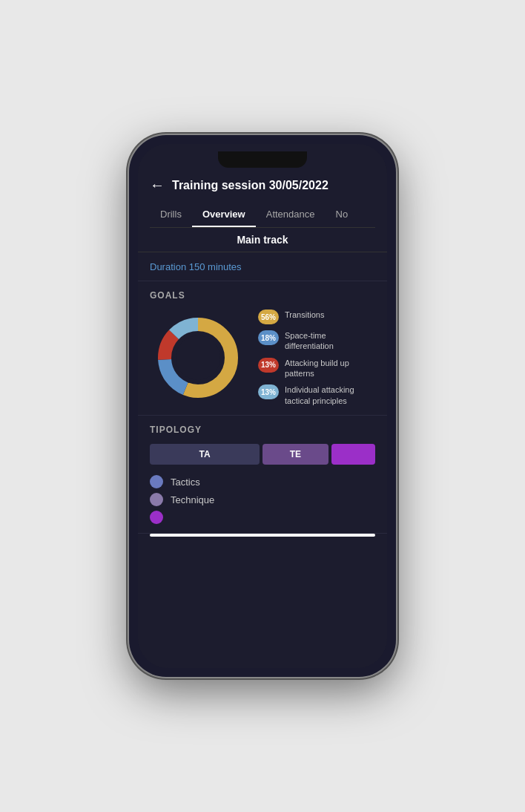 The width and height of the screenshot is (525, 812). I want to click on legend-label-individual-attacking: Individual attacking tactical principles, so click(330, 395).